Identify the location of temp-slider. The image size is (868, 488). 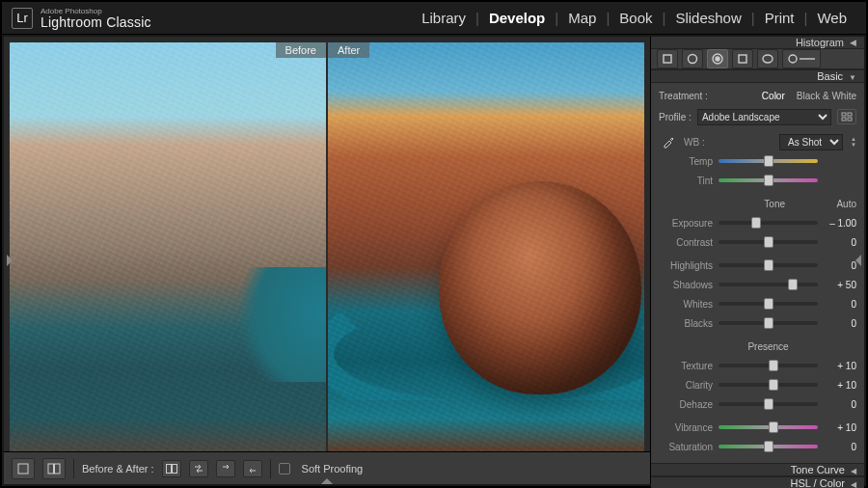
(768, 161).